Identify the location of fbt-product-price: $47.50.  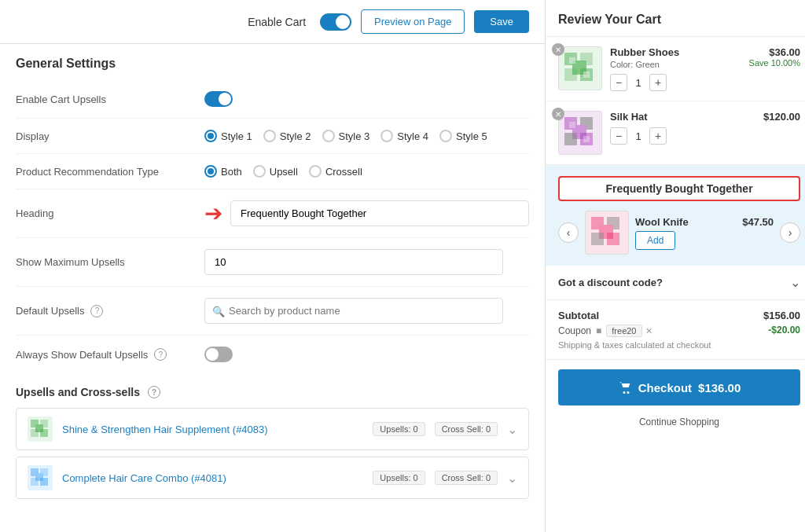
(758, 222).